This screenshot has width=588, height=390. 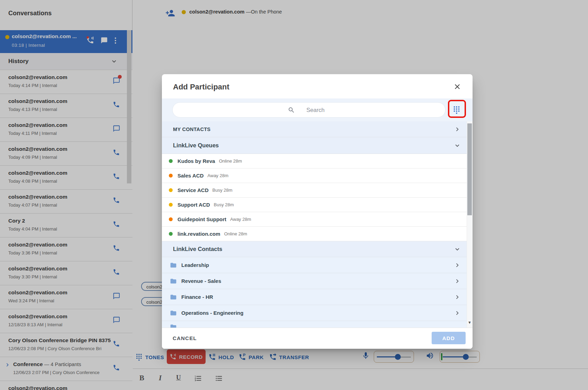 What do you see at coordinates (457, 87) in the screenshot?
I see `close-icon` at bounding box center [457, 87].